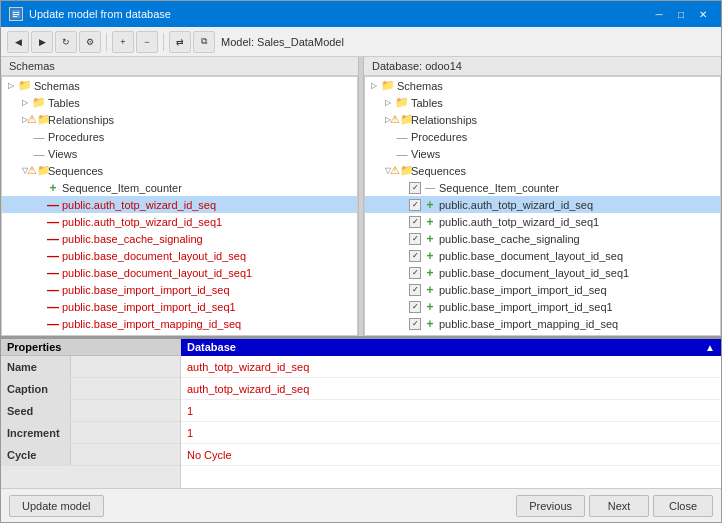 This screenshot has height=523, width=722. Describe the element at coordinates (180, 42) in the screenshot. I see `link-button: ⇄` at that location.